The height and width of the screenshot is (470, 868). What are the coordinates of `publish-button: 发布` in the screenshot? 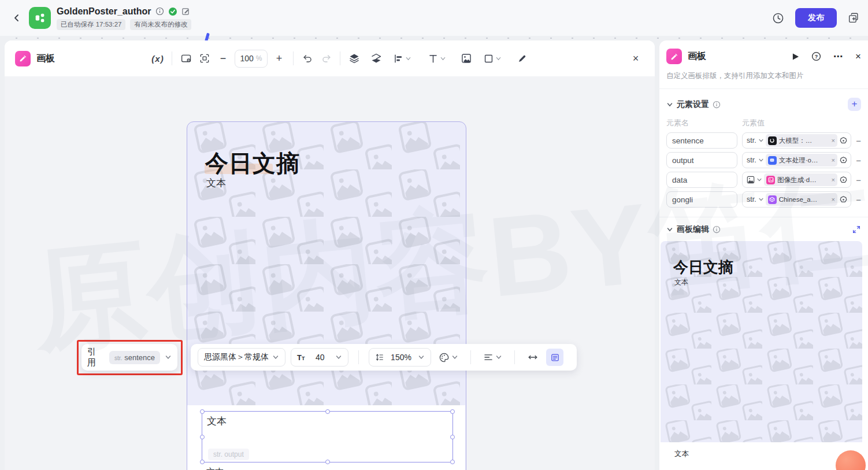 It's located at (816, 18).